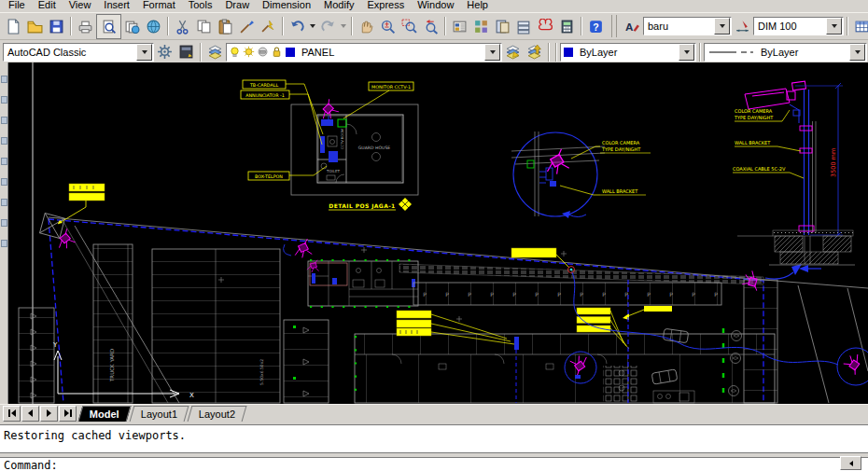  Describe the element at coordinates (434, 464) in the screenshot. I see `command-prompt-text: Command:` at that location.